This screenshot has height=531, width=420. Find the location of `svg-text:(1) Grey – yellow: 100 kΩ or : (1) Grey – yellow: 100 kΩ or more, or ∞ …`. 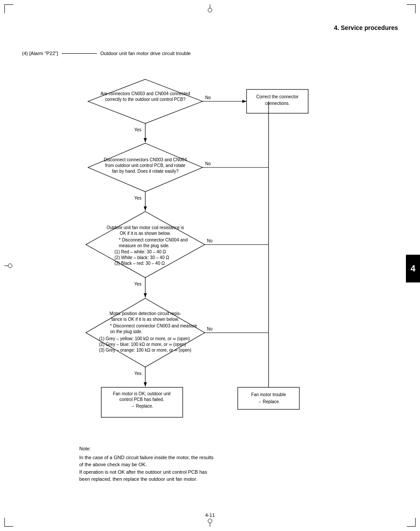

svg-text:(1) Grey – yellow: 100 kΩ or : (1) Grey – yellow: 100 kΩ or more, or ∞ … is located at coordinates (144, 338).